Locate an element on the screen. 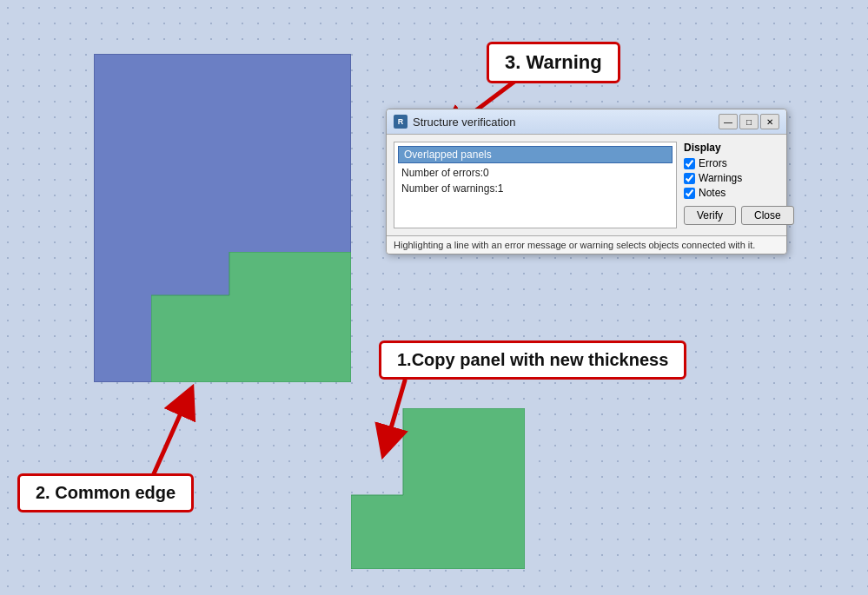  warning-annotation: 3. Warning is located at coordinates (553, 63).